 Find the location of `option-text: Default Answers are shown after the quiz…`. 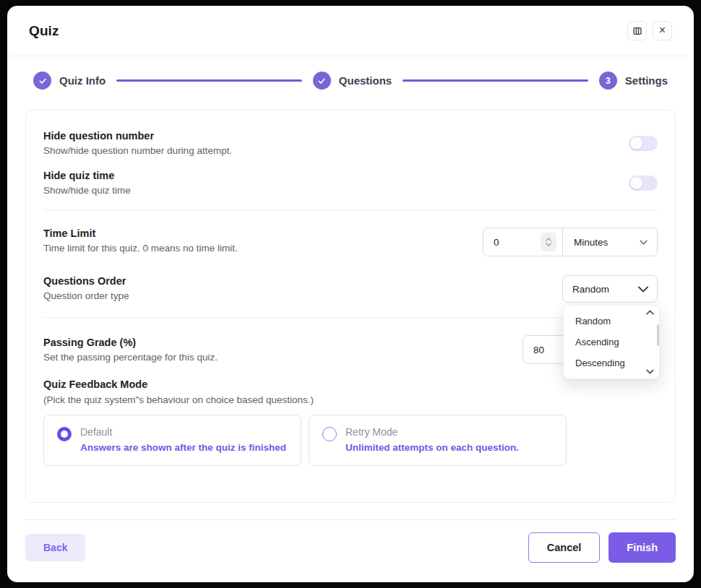

option-text: Default Answers are shown after the quiz… is located at coordinates (184, 439).